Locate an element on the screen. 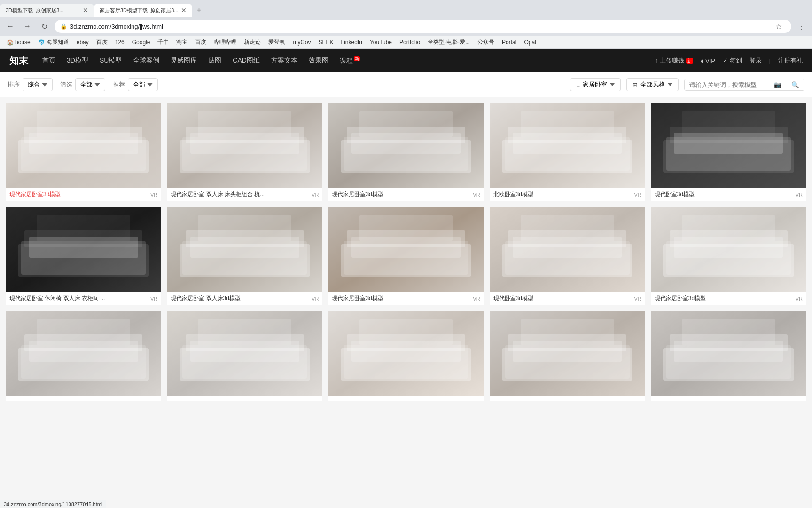 The image size is (812, 508). bookmark-qianniu: 千牛 is located at coordinates (163, 42).